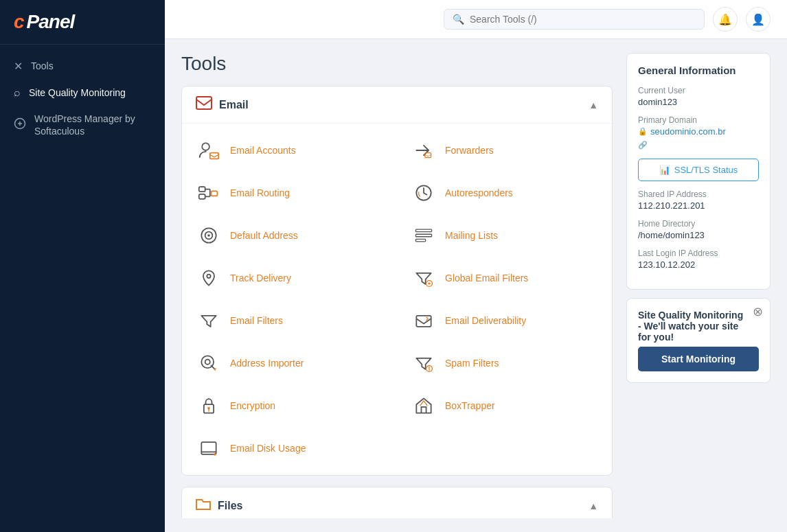 This screenshot has height=532, width=787. What do you see at coordinates (504, 235) in the screenshot?
I see `tool-mailing-lists: Mailing Lists` at bounding box center [504, 235].